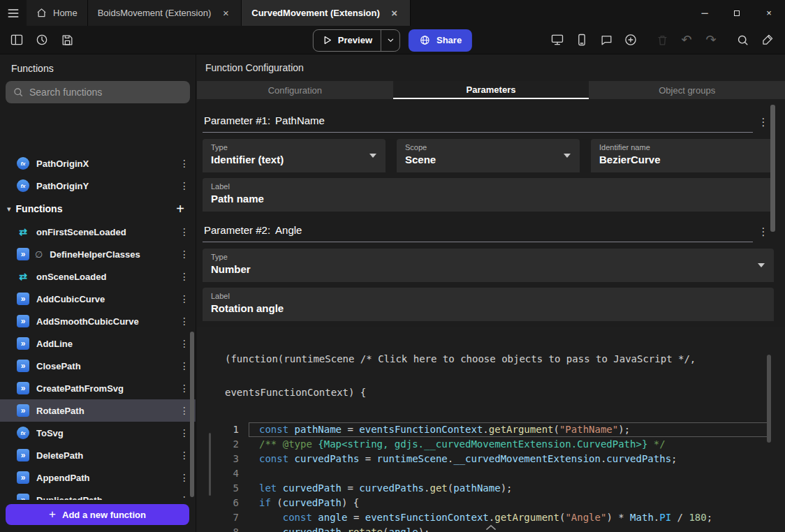 Image resolution: width=785 pixels, height=532 pixels. I want to click on token: pathName, so click(318, 429).